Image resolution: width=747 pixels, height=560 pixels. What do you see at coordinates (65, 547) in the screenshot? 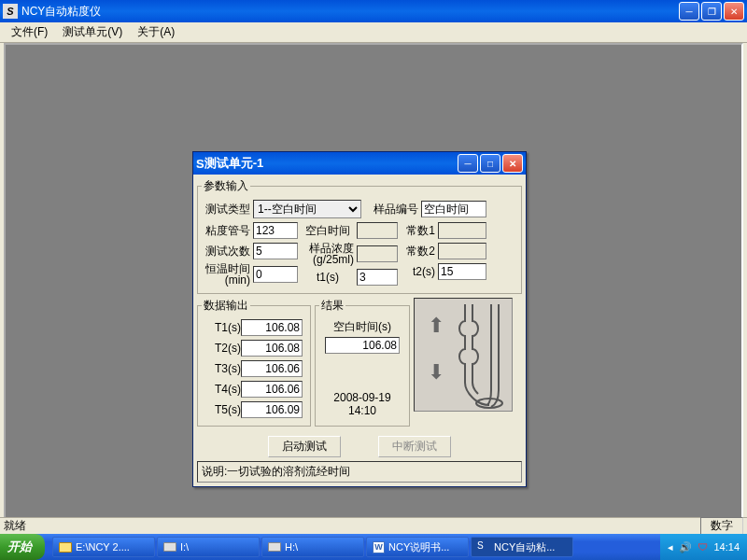
I see `folder-icon` at bounding box center [65, 547].